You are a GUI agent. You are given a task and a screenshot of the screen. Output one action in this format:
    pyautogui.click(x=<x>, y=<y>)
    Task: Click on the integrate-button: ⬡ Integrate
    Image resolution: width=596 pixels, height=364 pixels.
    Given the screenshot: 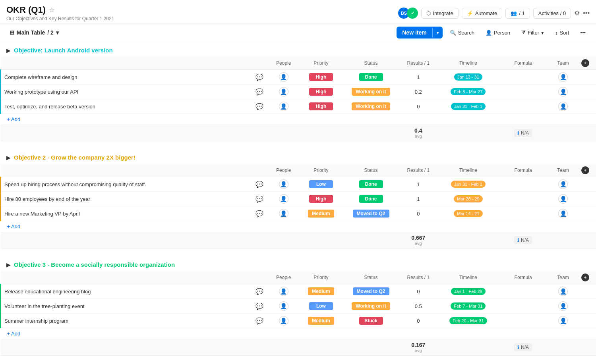 What is the action you would take?
    pyautogui.click(x=439, y=13)
    